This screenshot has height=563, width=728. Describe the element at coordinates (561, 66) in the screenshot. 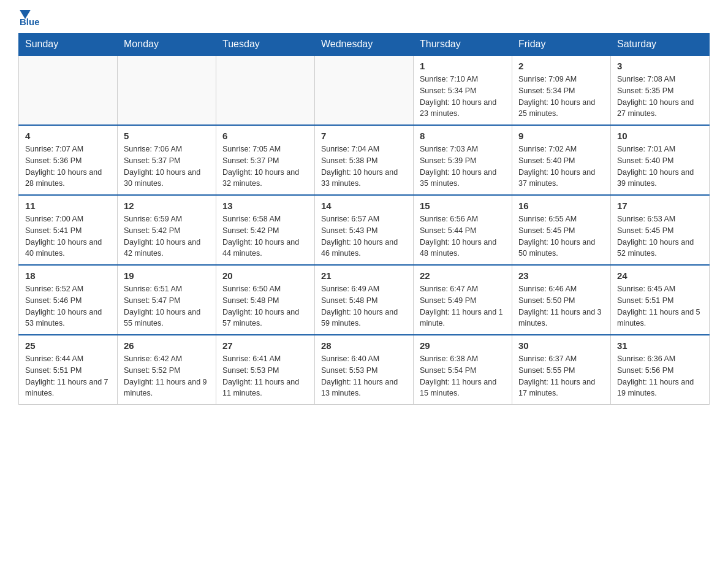

I see `day-number: 2` at that location.